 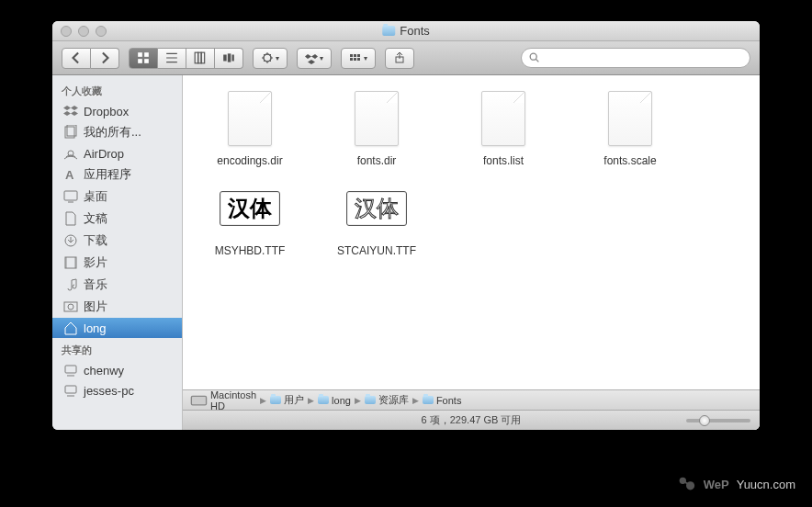 What do you see at coordinates (118, 132) in the screenshot?
I see `sidebar-item-allfiles: 我的所有...` at bounding box center [118, 132].